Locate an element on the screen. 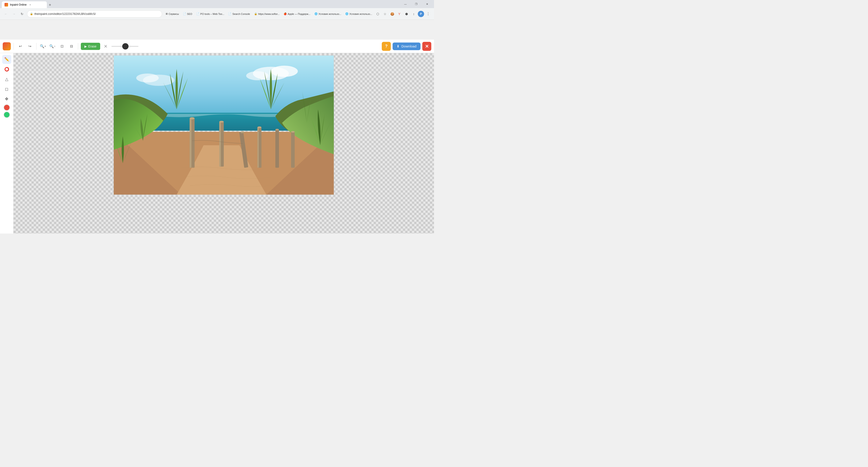 This screenshot has height=467, width=868. tab-favicon is located at coordinates (6, 5).